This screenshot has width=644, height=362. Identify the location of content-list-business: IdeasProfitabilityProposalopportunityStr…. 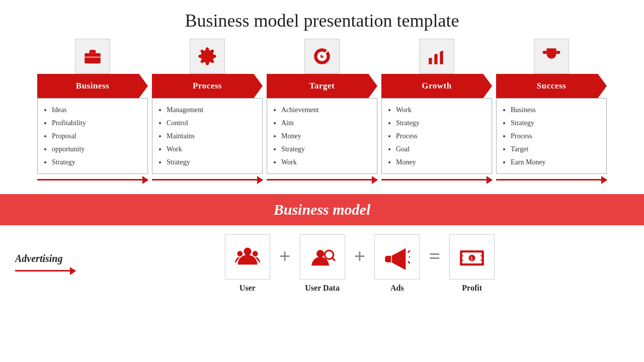
(94, 136).